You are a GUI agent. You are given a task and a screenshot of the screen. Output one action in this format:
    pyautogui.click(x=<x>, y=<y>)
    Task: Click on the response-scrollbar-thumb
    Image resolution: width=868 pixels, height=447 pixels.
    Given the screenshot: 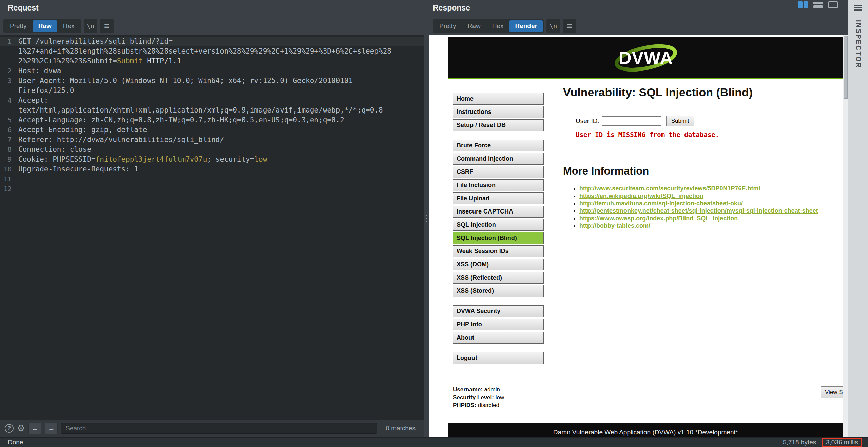 What is the action you would take?
    pyautogui.click(x=846, y=67)
    